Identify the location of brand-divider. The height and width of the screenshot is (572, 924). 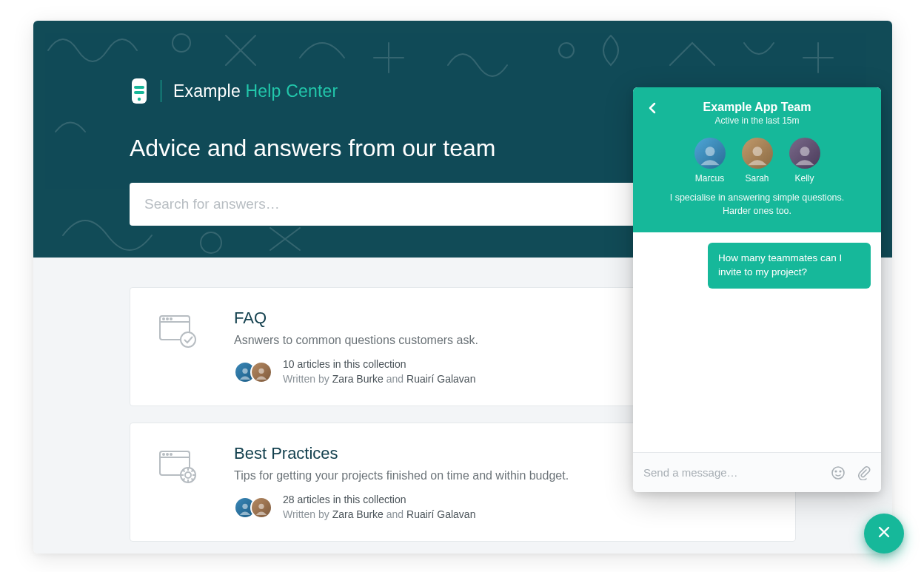
(161, 91).